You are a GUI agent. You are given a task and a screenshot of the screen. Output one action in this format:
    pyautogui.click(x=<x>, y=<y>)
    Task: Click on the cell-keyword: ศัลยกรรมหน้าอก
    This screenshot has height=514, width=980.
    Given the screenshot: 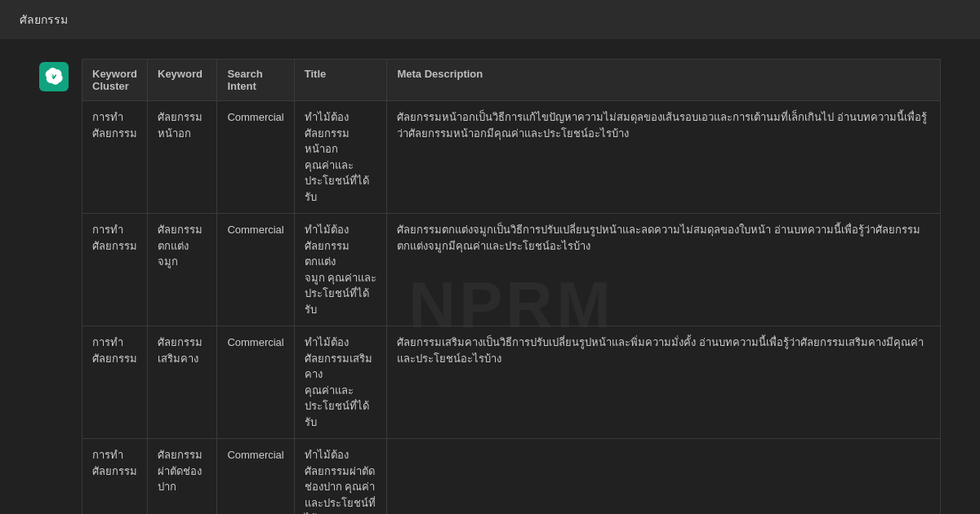 What is the action you would take?
    pyautogui.click(x=183, y=157)
    